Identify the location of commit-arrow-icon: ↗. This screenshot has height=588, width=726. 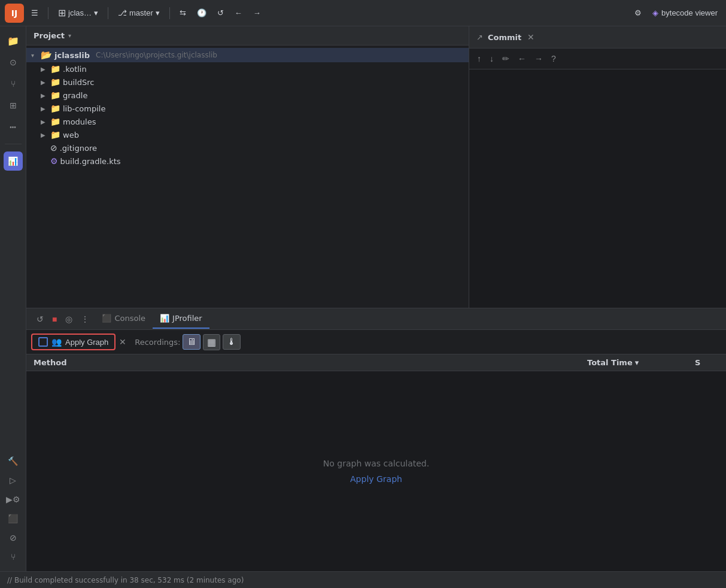
(480, 37).